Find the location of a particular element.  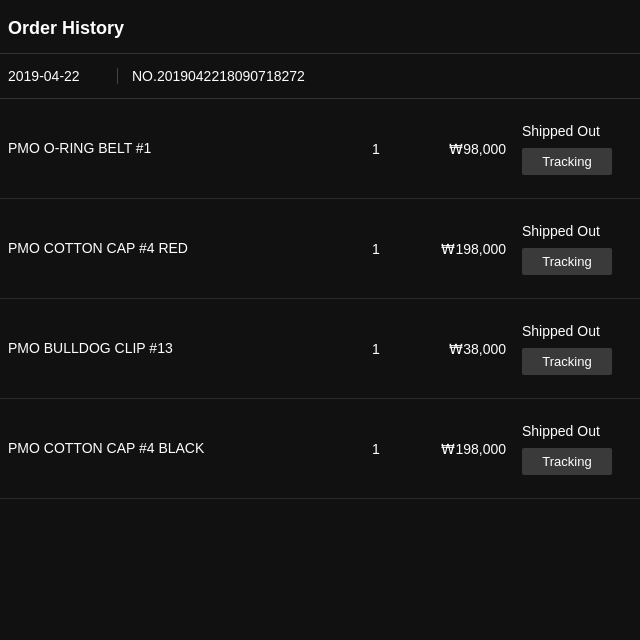

item-qty-1: 1 is located at coordinates (376, 149).